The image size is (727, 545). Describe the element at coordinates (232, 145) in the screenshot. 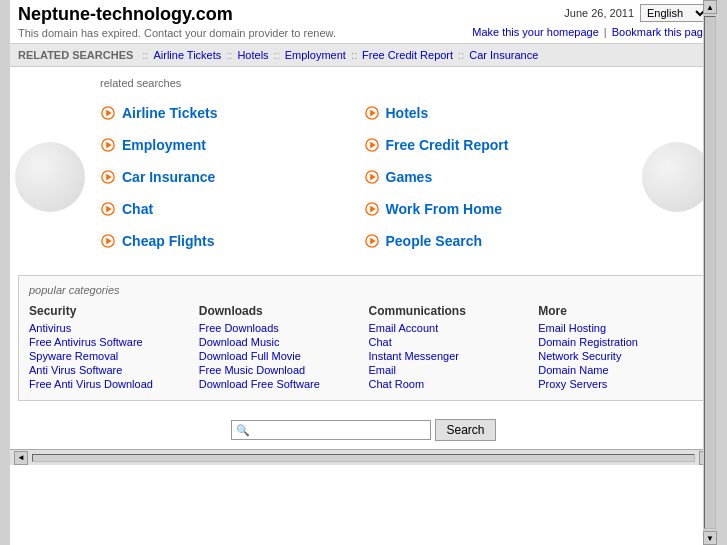

I see `result-item-employment: Employment` at that location.